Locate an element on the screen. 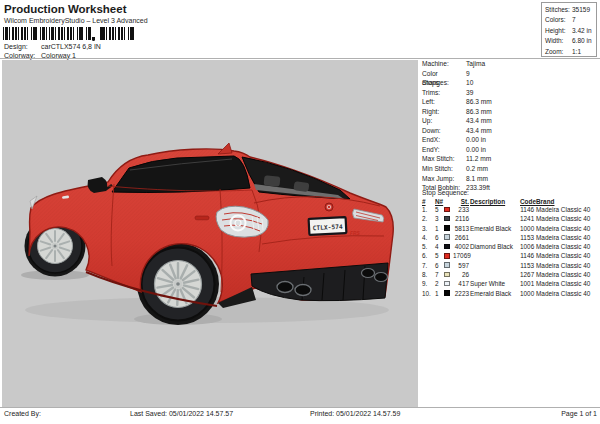 The width and height of the screenshot is (600, 424). stop-stitches: 26 is located at coordinates (462, 274).